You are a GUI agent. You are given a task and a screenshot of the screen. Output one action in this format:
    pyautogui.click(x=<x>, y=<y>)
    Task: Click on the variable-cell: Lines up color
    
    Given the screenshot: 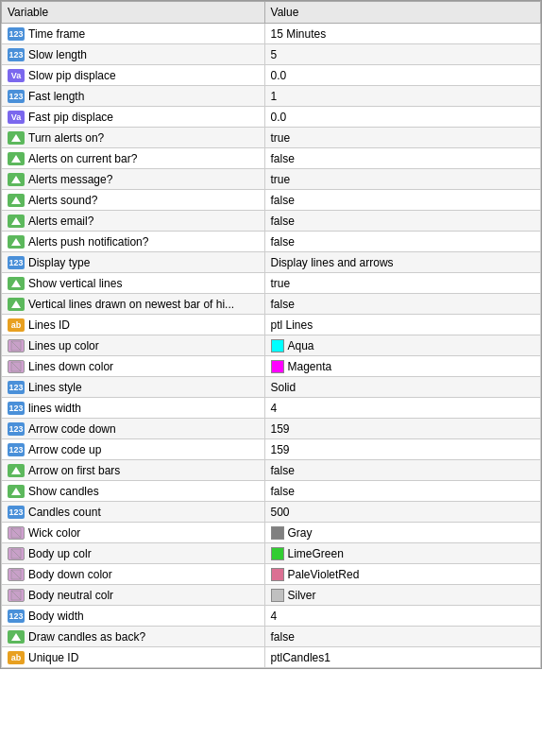 What is the action you would take?
    pyautogui.click(x=134, y=346)
    